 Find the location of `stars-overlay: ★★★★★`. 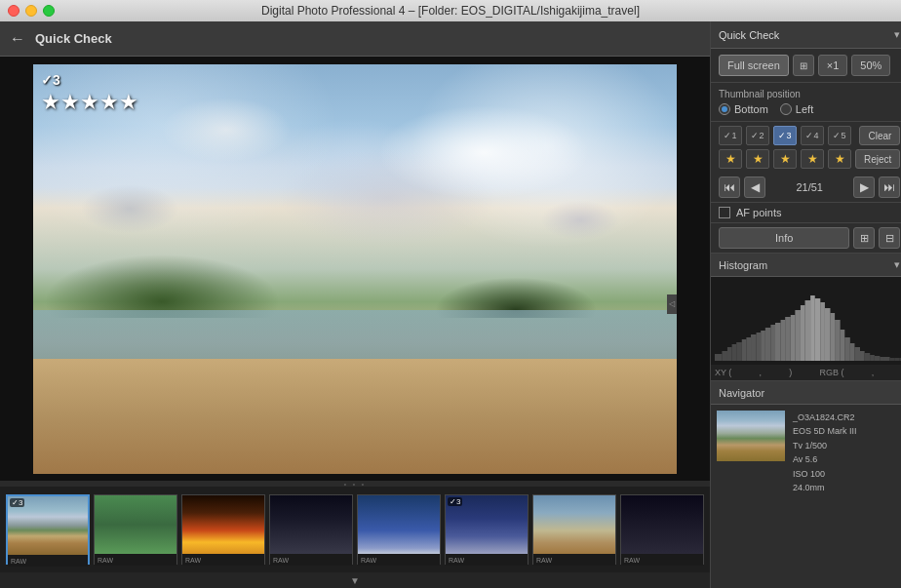

stars-overlay: ★★★★★ is located at coordinates (90, 102).